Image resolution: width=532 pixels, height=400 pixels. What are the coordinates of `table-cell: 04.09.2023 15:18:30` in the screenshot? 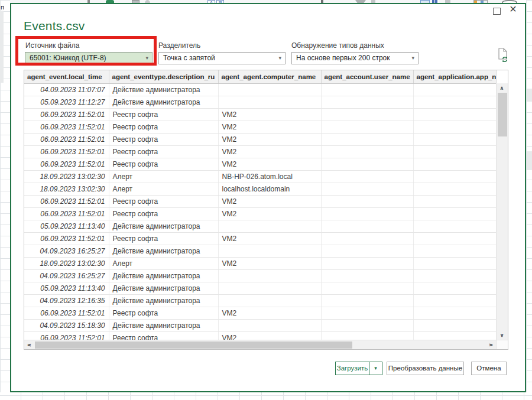 It's located at (66, 325).